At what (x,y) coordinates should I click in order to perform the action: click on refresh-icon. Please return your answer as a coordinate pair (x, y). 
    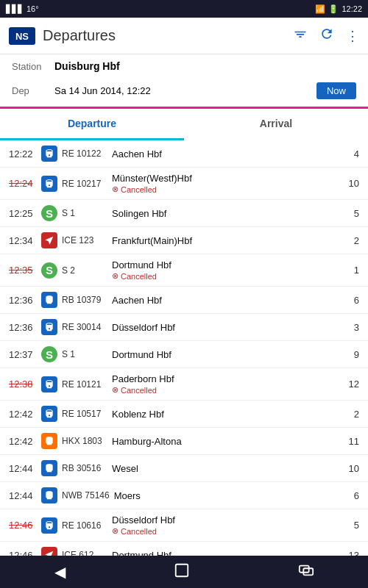
    Looking at the image, I should click on (327, 35).